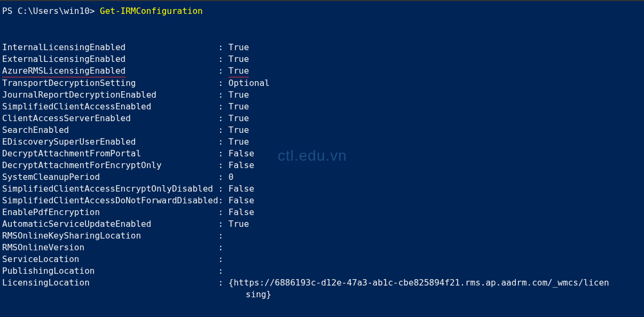  What do you see at coordinates (110, 142) in the screenshot?
I see `output-key: EDiscoverySuperUserEnabled` at bounding box center [110, 142].